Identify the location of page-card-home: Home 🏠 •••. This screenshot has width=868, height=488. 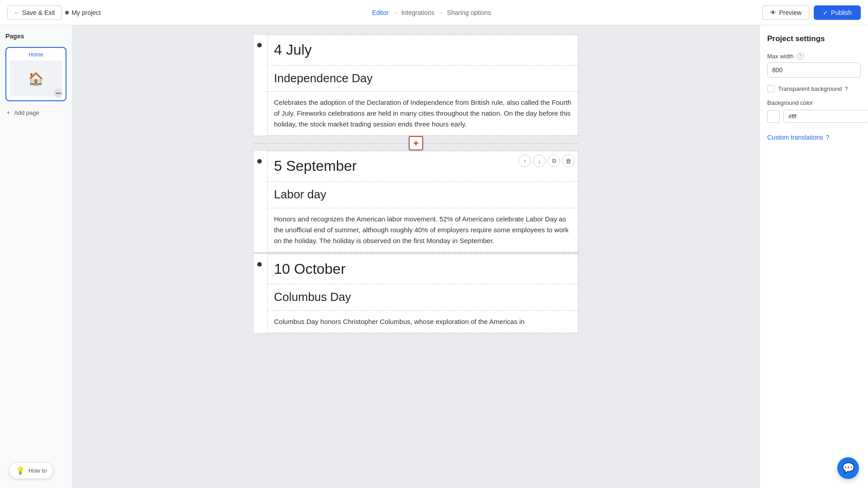
(36, 74).